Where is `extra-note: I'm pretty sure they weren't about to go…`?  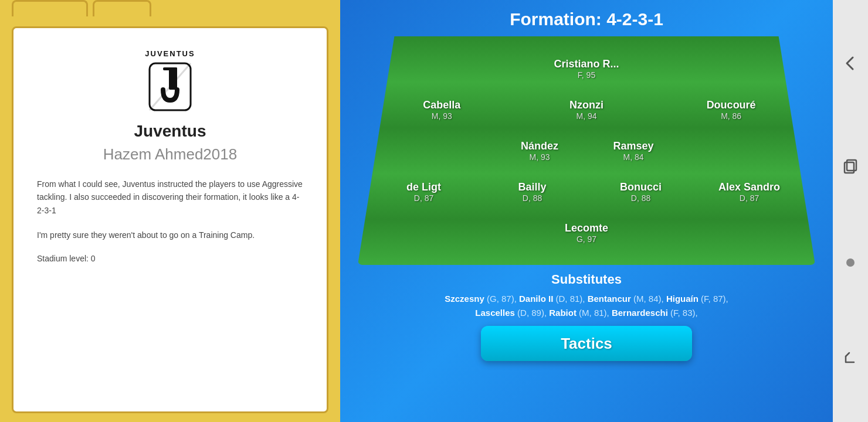 extra-note: I'm pretty sure they weren't about to go… is located at coordinates (170, 235).